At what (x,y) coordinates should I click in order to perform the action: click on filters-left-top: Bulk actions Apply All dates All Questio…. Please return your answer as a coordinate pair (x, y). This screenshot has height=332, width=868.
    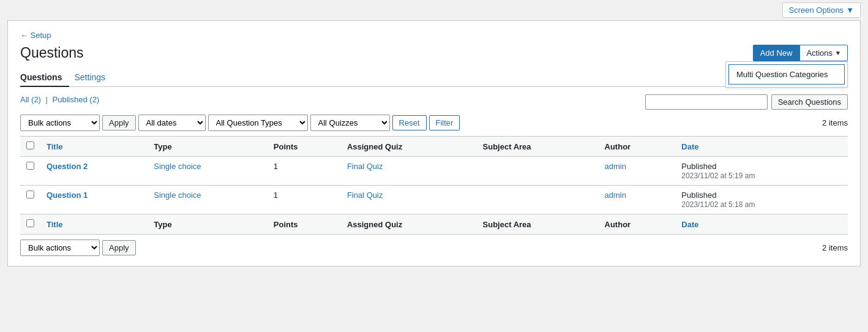
    Looking at the image, I should click on (240, 123).